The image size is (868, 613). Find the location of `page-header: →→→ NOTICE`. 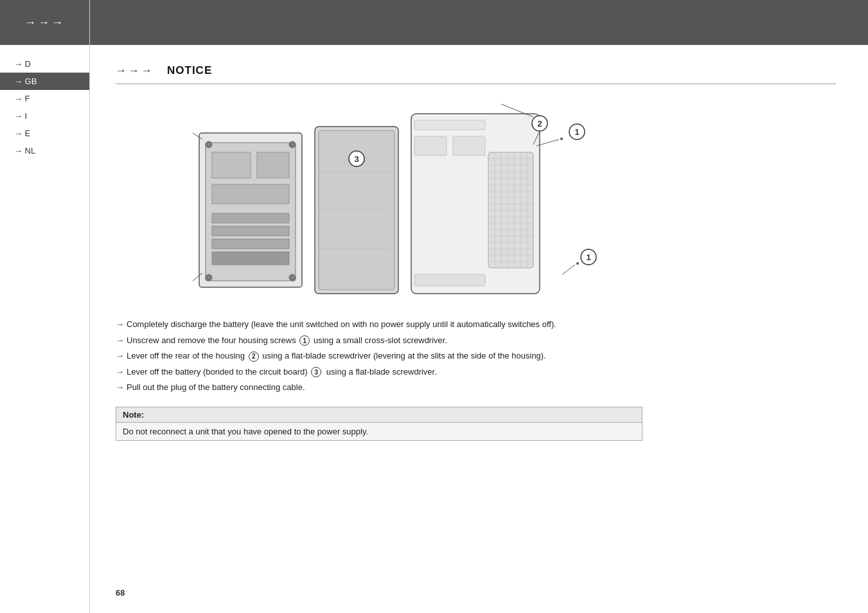

page-header: →→→ NOTICE is located at coordinates (475, 75).